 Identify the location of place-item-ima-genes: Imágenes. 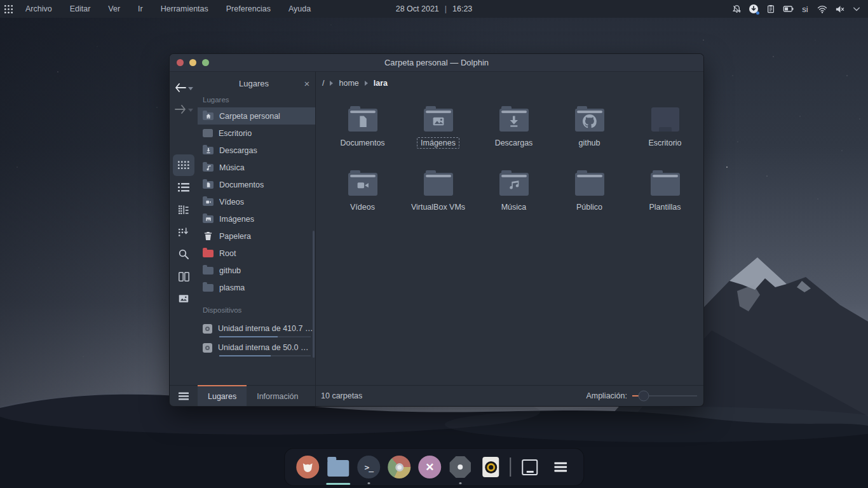
(257, 219).